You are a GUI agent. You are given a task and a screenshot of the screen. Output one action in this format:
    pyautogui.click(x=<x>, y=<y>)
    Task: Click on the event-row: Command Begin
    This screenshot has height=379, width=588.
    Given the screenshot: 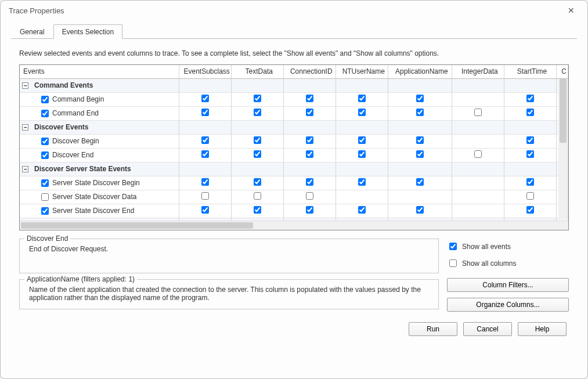 What is the action you would take?
    pyautogui.click(x=294, y=99)
    